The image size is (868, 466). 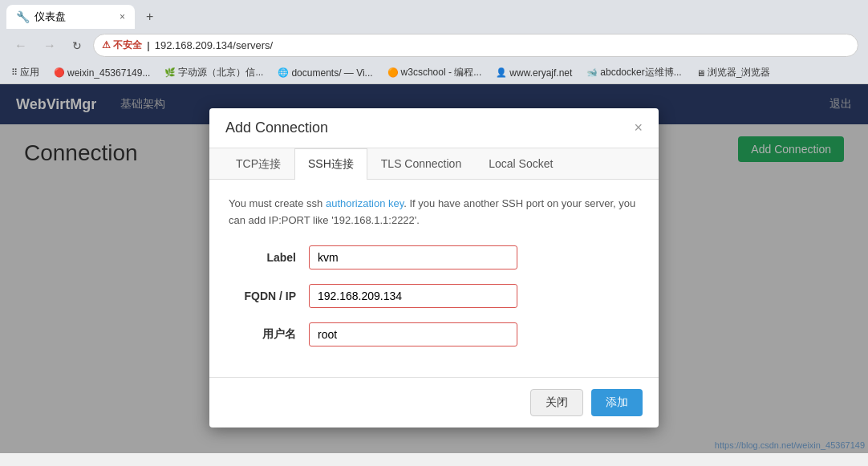 I want to click on browser-bm-icon: 🖥, so click(x=701, y=73).